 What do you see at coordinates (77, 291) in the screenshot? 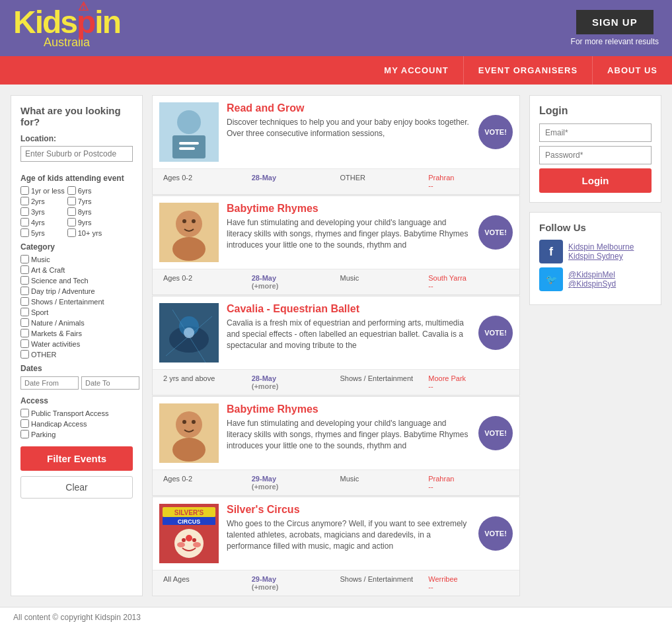
I see `cat-daytrip: Day trip / Adventure` at bounding box center [77, 291].